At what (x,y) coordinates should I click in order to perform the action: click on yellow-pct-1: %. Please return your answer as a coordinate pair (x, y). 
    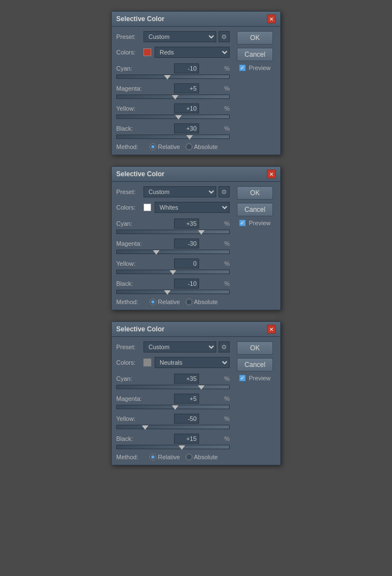
    Looking at the image, I should click on (227, 108).